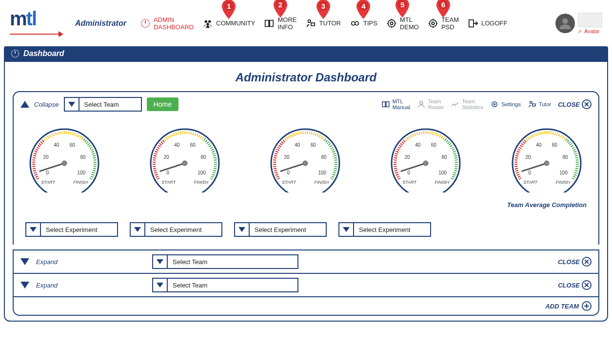  Describe the element at coordinates (306, 286) in the screenshot. I see `collapsed-team-row-2: ExpandSelect TeamCLOSE` at that location.